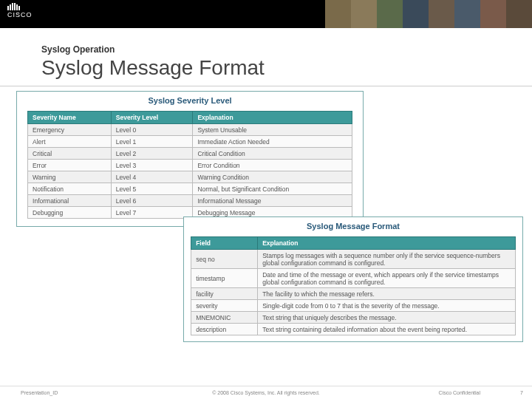  I want to click on top-bar: CISCO, so click(266, 14).